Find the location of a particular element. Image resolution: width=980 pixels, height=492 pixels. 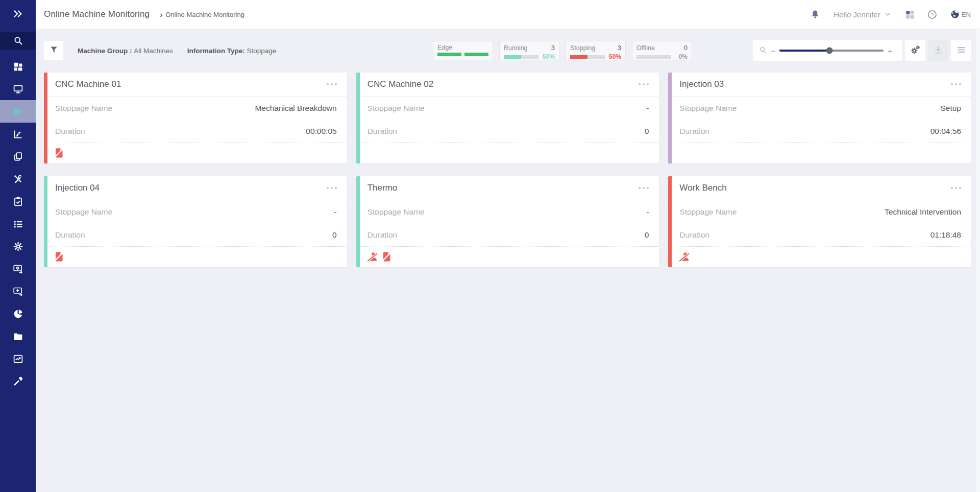

sidebar-item-trend-chart is located at coordinates (18, 359).